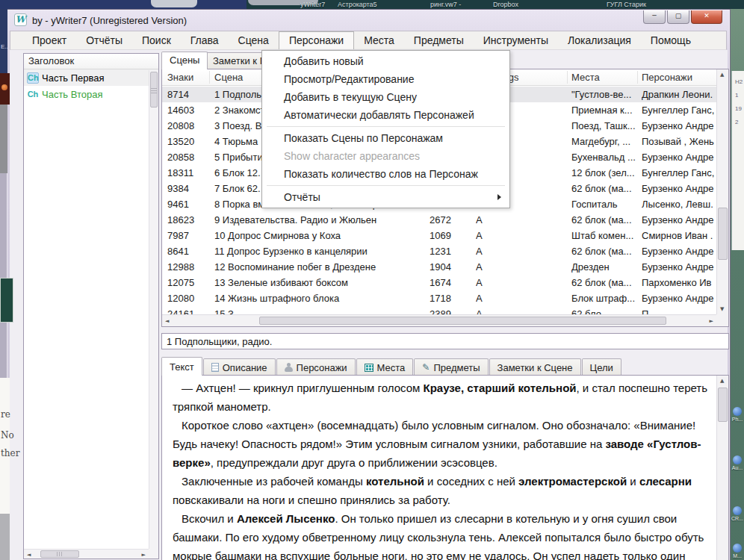 The height and width of the screenshot is (560, 744). What do you see at coordinates (239, 367) in the screenshot?
I see `editor-tab-1: Описание` at bounding box center [239, 367].